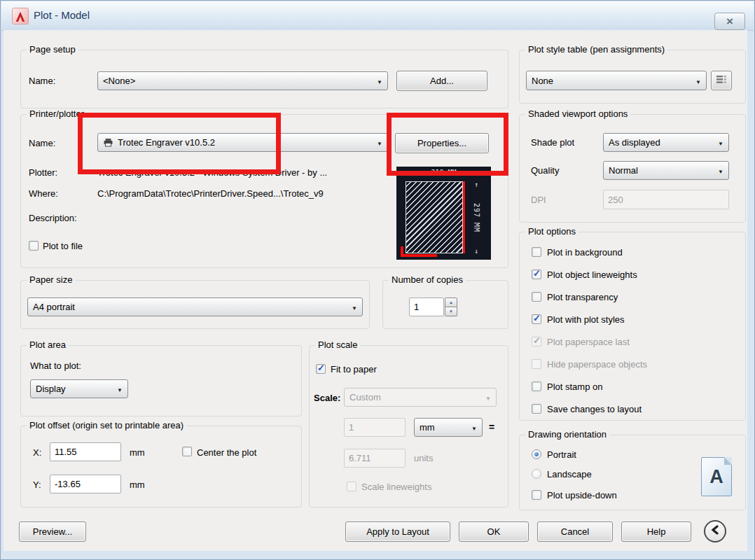  What do you see at coordinates (227, 452) in the screenshot?
I see `center-the-plot-label: Center the plot` at bounding box center [227, 452].